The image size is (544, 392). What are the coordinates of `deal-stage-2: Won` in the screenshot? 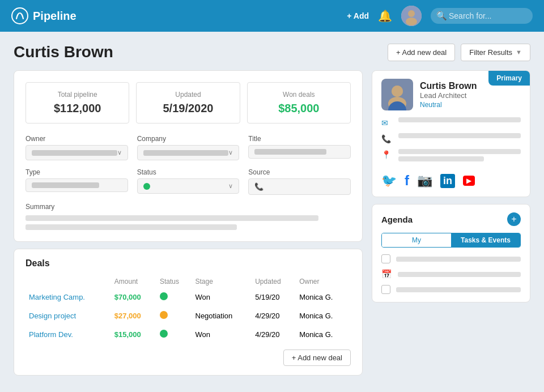 It's located at (222, 334).